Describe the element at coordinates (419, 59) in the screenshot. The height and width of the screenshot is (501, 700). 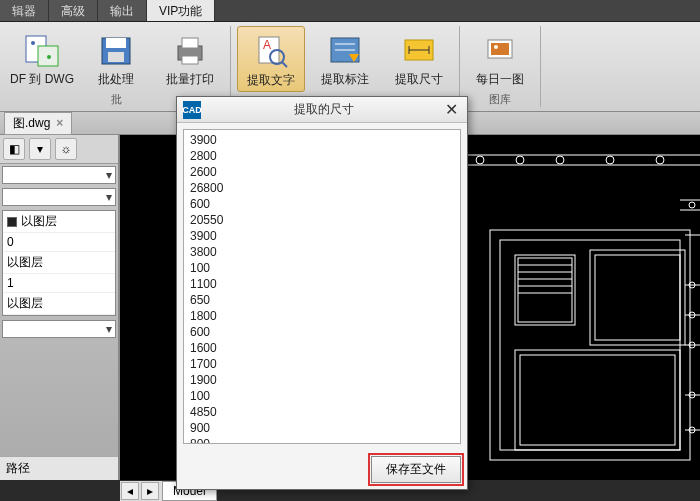
I see `extract-dim-button: 提取尺寸` at that location.